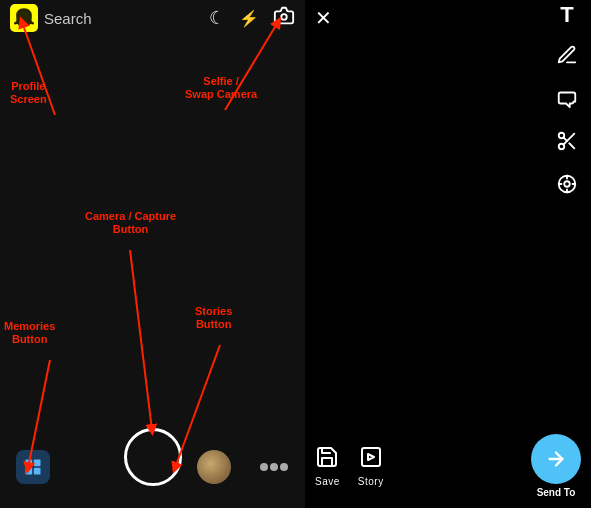 This screenshot has height=508, width=591. What do you see at coordinates (249, 18) in the screenshot?
I see `flash-icon: ⚡` at bounding box center [249, 18].